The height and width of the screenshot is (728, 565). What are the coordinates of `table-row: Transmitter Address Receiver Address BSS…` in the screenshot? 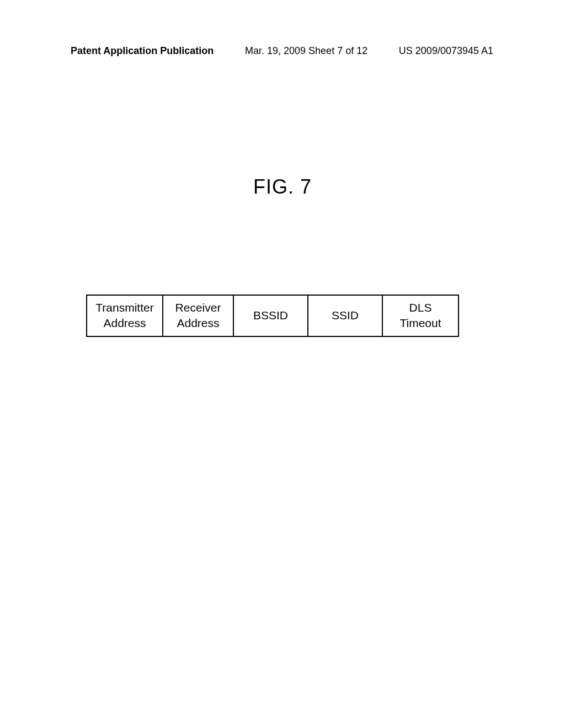 It's located at (273, 315).